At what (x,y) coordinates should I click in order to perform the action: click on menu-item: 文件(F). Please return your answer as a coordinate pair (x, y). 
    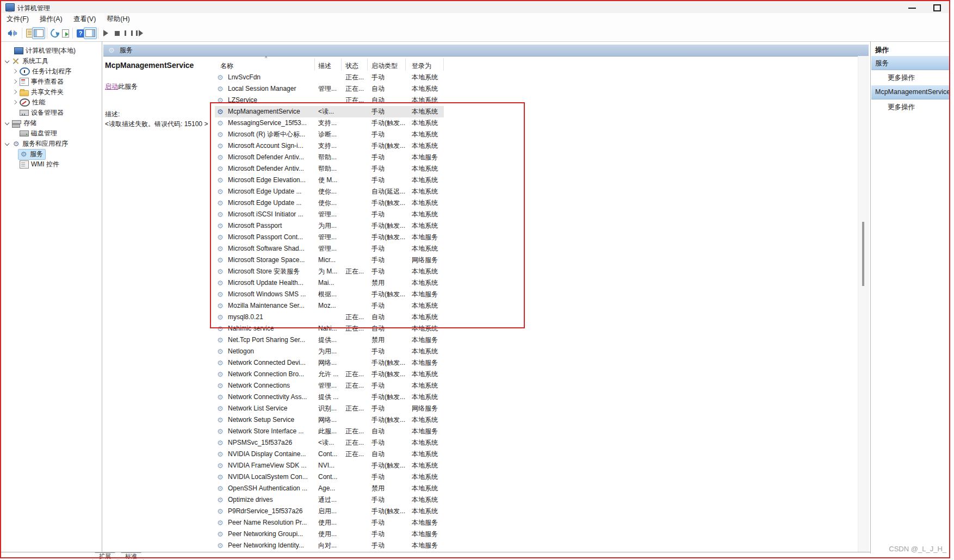
    Looking at the image, I should click on (17, 20).